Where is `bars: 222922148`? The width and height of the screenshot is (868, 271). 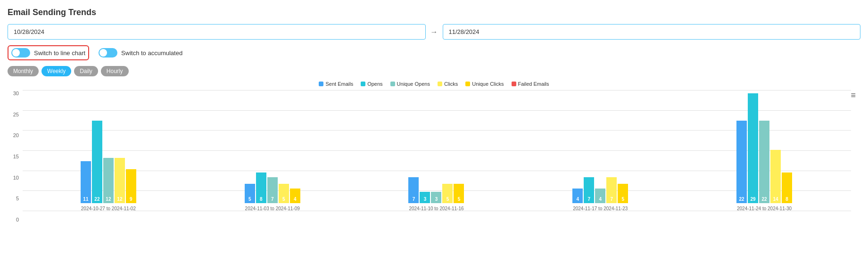 bars: 222922148 is located at coordinates (764, 148).